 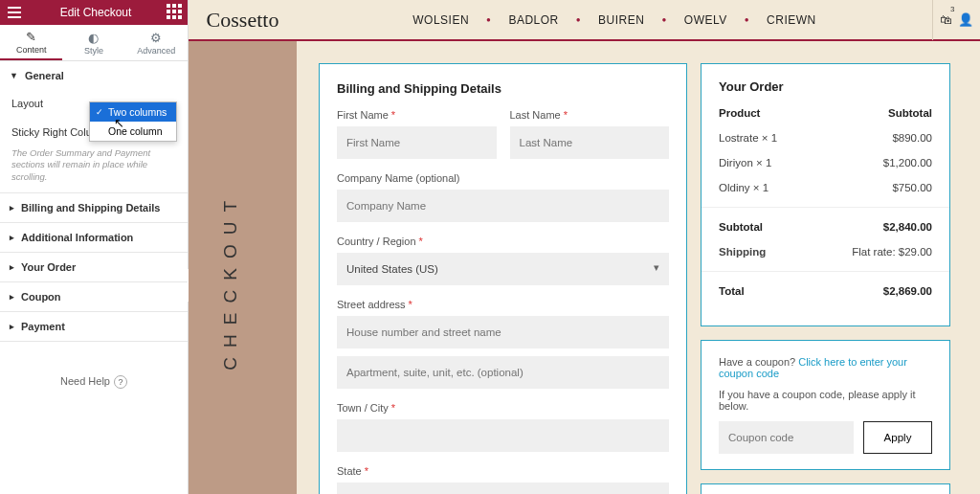 I want to click on section-payment-label: Payment, so click(x=43, y=326).